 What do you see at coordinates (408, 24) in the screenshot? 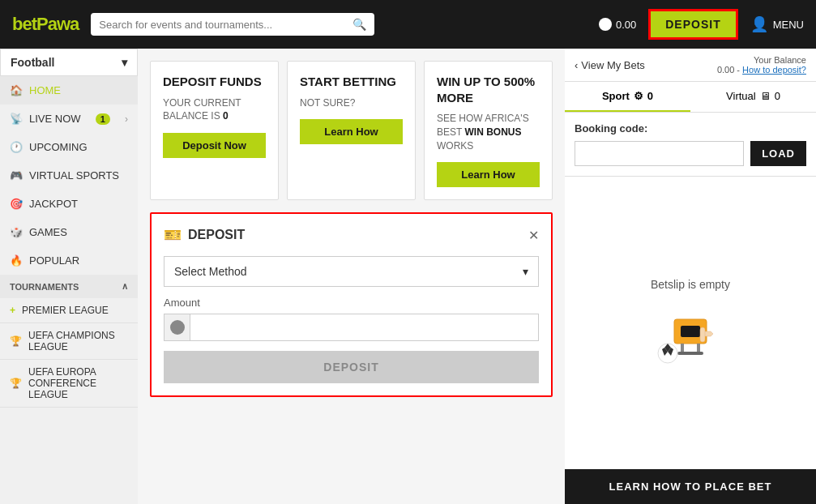
I see `header: betPawa 🔍 0.00 DEPOSIT 👤 MENU` at bounding box center [408, 24].